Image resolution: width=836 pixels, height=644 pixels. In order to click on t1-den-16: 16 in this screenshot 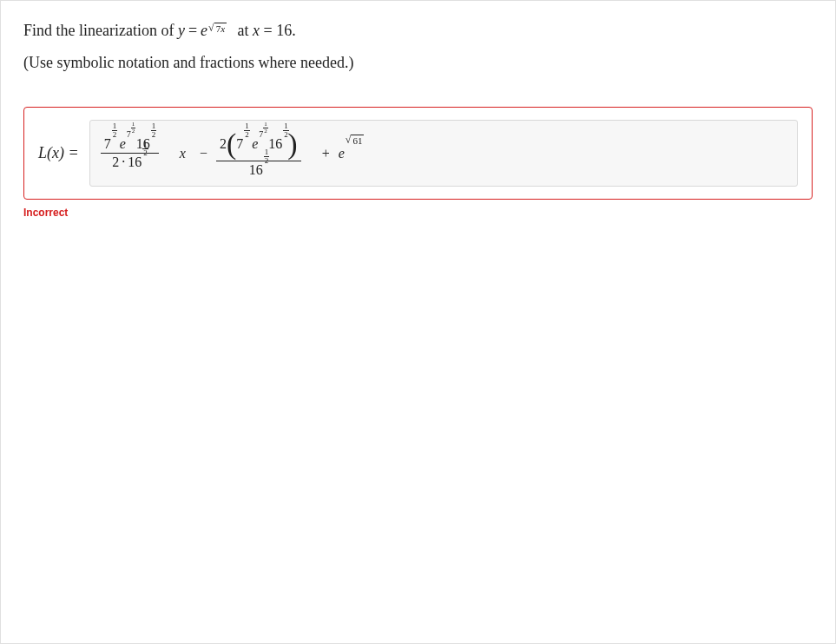, I will do `click(135, 162)`.